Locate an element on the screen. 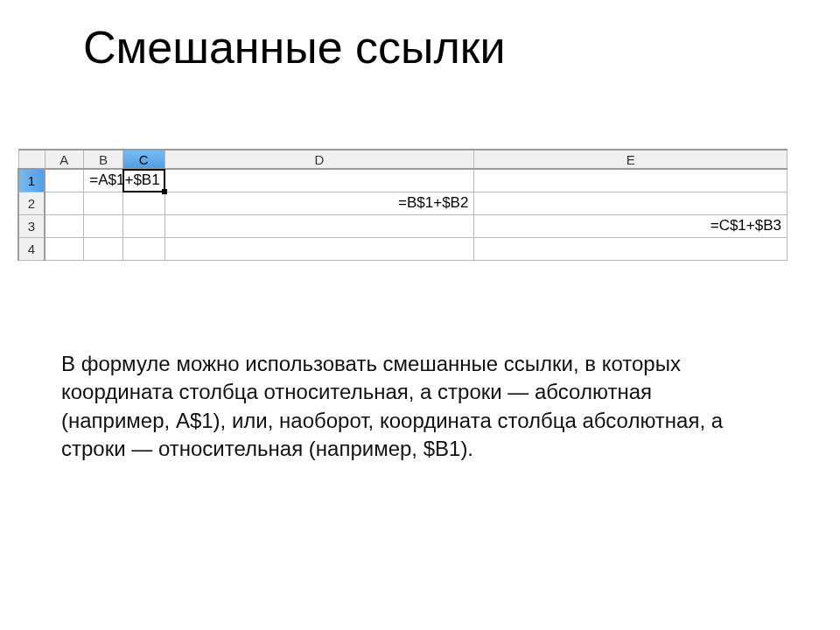  cell-A4 is located at coordinates (65, 248).